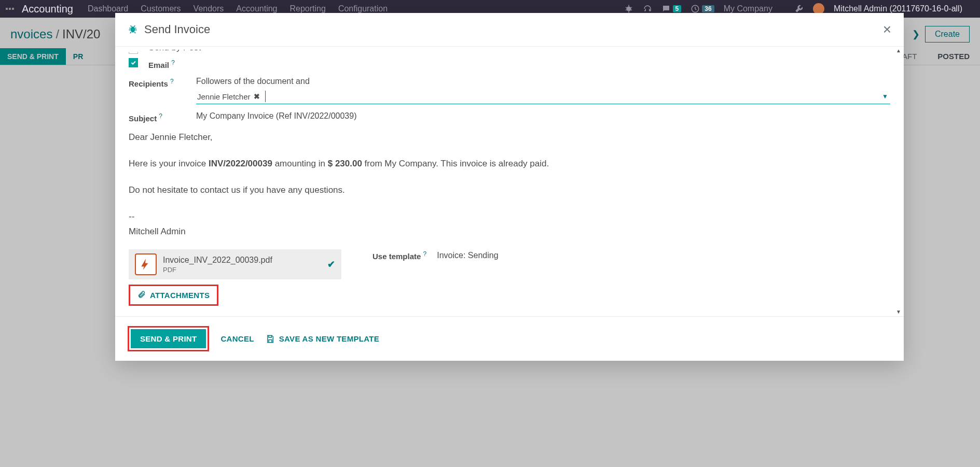 Image resolution: width=980 pixels, height=467 pixels. What do you see at coordinates (218, 270) in the screenshot?
I see `attachment-filetype: PDF` at bounding box center [218, 270].